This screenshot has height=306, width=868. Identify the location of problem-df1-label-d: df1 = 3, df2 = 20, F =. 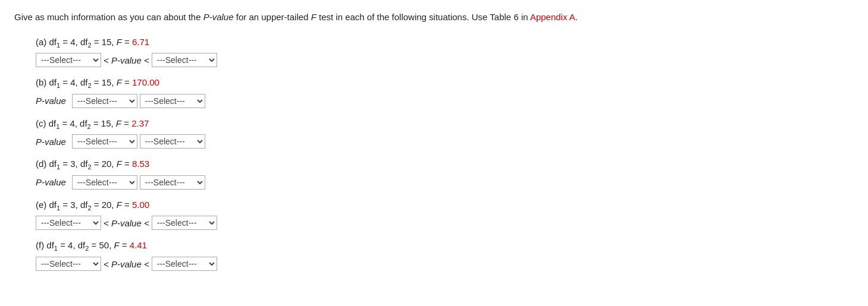
(90, 164).